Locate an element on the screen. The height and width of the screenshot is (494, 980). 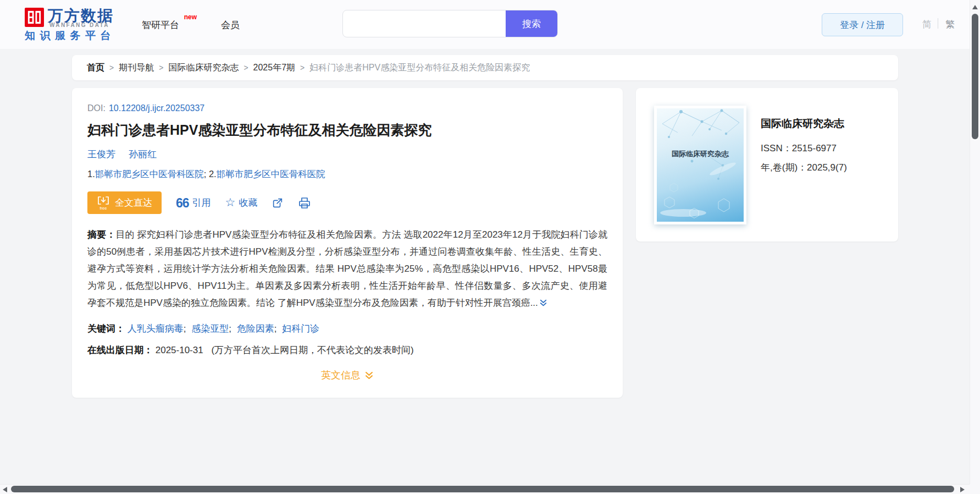
cite-button: 66 引用 is located at coordinates (193, 202).